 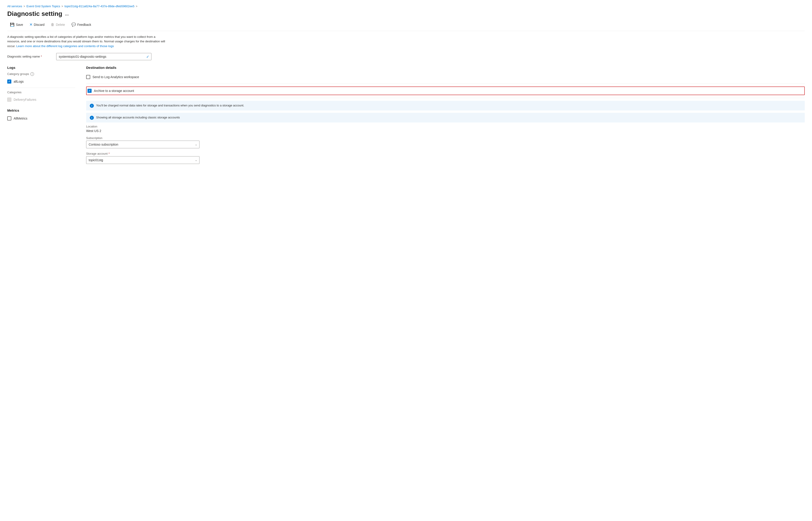 I want to click on subscription-select: Contoso subscription, so click(x=143, y=144).